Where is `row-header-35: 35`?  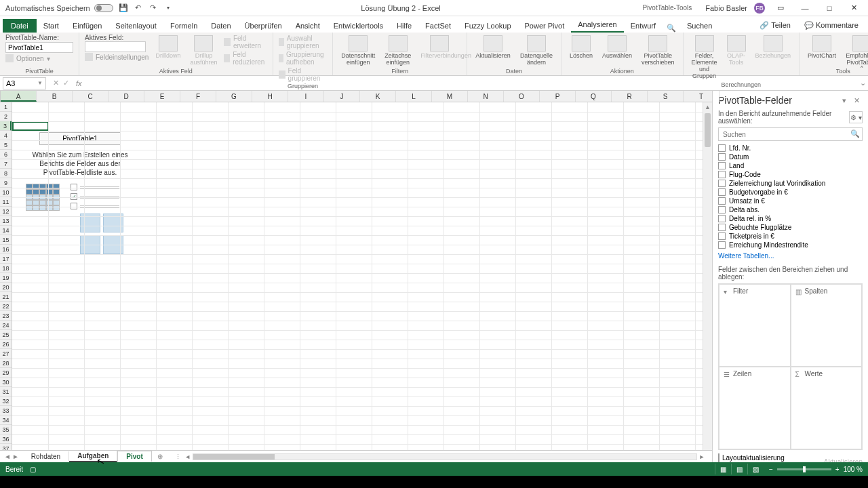 row-header-35: 35 is located at coordinates (5, 430).